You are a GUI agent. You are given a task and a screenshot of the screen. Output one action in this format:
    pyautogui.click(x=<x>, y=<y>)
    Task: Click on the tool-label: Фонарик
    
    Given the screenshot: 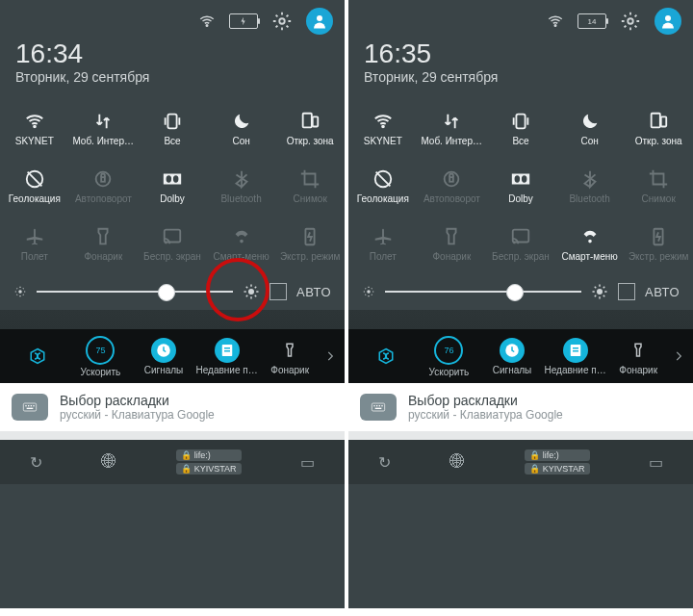 What is the action you would take?
    pyautogui.click(x=638, y=370)
    